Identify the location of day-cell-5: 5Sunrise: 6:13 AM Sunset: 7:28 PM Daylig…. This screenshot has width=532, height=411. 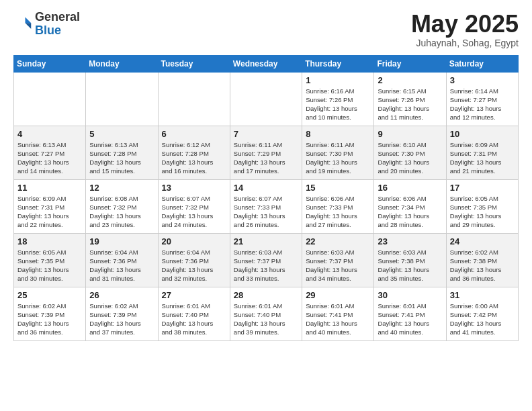
(122, 152).